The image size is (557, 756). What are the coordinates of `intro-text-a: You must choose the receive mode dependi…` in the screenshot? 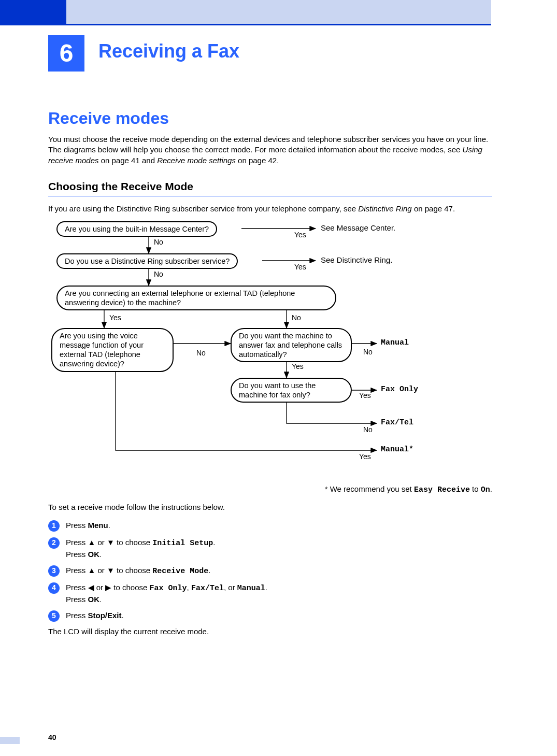 It's located at (268, 144).